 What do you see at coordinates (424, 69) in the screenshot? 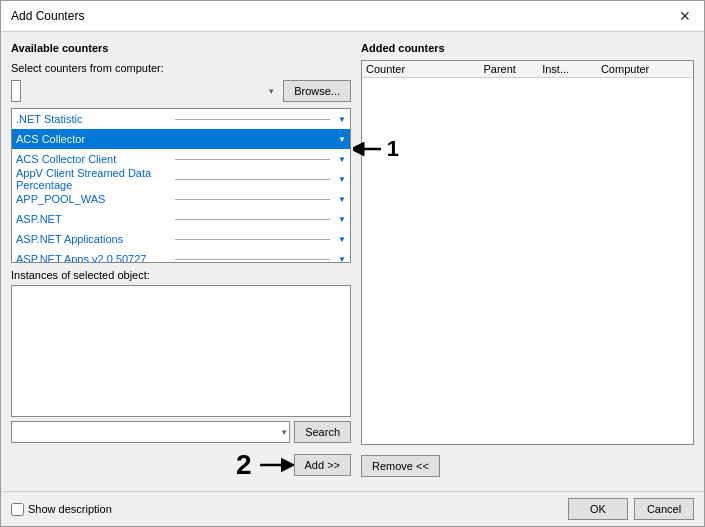
I see `th-counter: Counter` at bounding box center [424, 69].